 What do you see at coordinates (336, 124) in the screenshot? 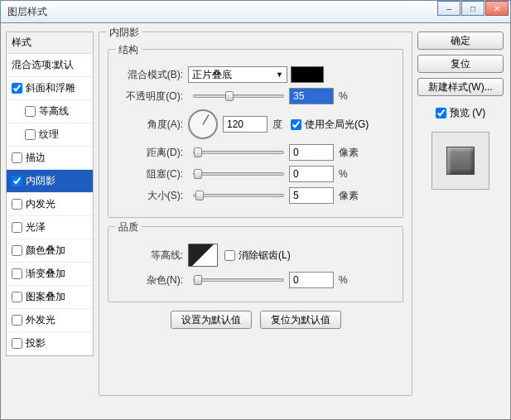
I see `global-light-label: 使用全局光(G)` at bounding box center [336, 124].